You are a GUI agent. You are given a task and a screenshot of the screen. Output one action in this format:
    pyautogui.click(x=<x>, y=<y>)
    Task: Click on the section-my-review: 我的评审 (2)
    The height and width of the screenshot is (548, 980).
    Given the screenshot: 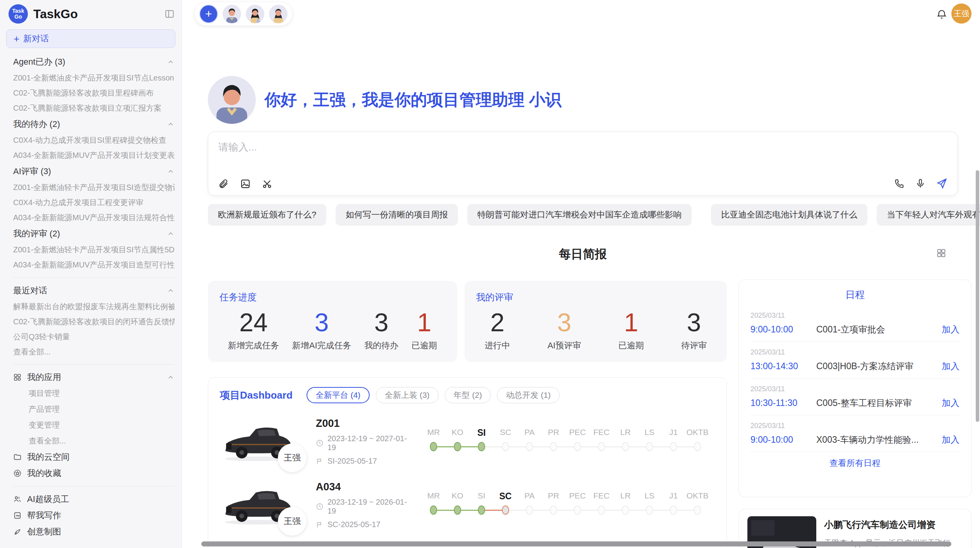 What is the action you would take?
    pyautogui.click(x=94, y=234)
    